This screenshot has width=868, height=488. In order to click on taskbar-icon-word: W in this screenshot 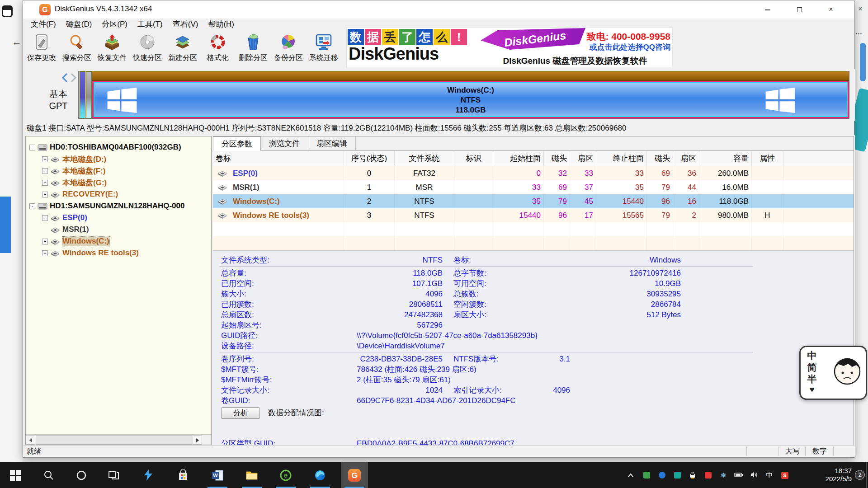, I will do `click(217, 475)`.